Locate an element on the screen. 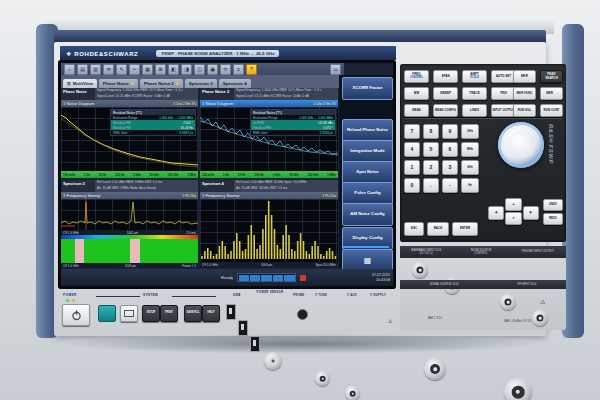 This screenshot has width=600, height=400. toolbar-icon: ✉ is located at coordinates (108, 70).